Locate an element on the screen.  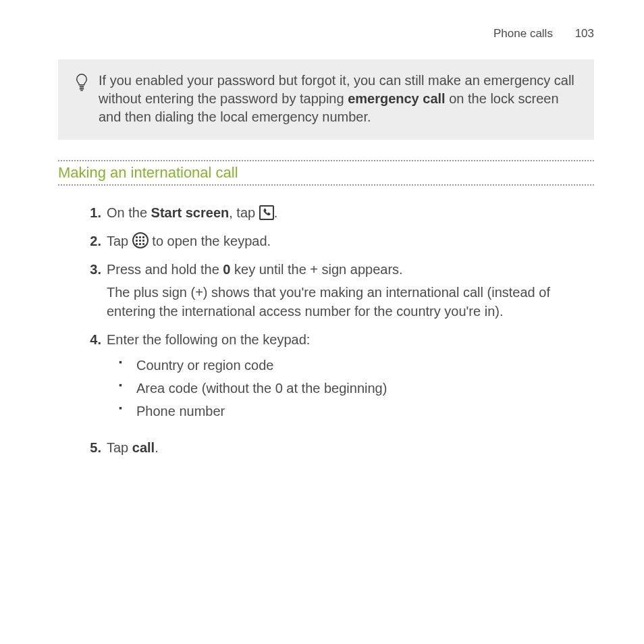
tip-callout: If you enabled your password but forgot … is located at coordinates (326, 100).